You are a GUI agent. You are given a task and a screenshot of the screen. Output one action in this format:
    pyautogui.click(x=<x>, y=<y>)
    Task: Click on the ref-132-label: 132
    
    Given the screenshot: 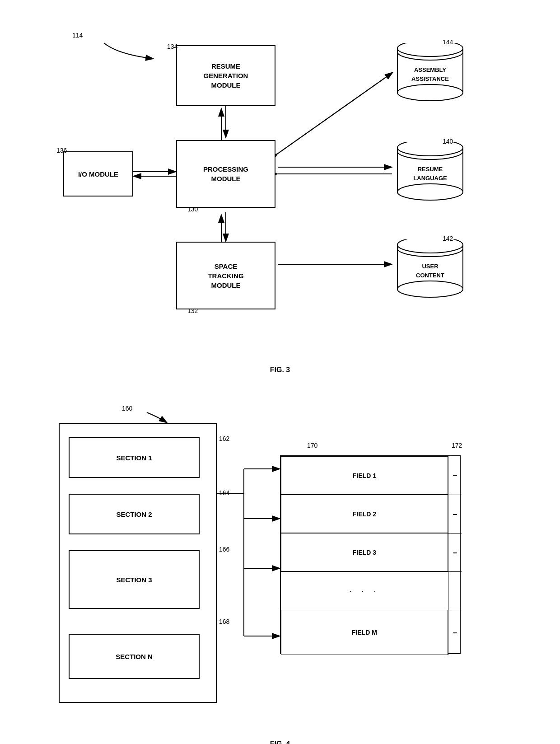 What is the action you would take?
    pyautogui.click(x=192, y=311)
    